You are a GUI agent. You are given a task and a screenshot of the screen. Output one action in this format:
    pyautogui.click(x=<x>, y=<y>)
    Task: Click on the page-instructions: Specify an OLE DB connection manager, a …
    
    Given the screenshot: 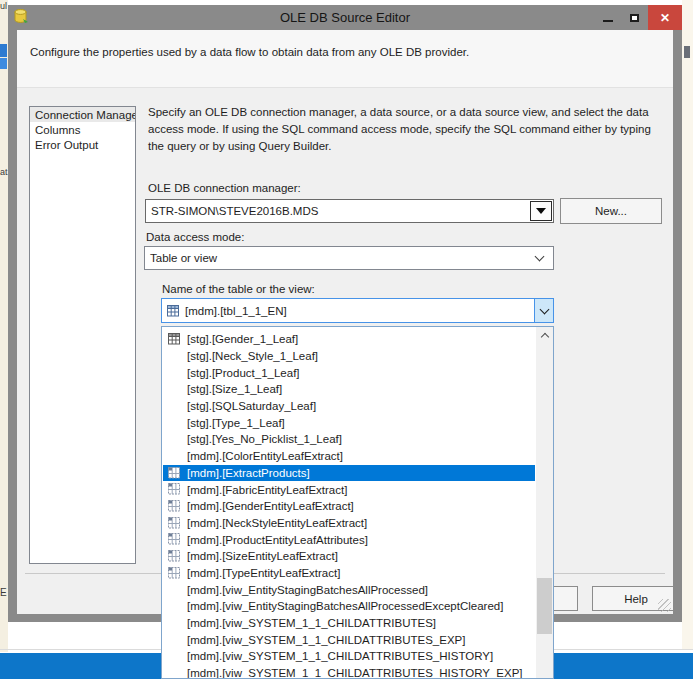 What is the action you would take?
    pyautogui.click(x=405, y=130)
    